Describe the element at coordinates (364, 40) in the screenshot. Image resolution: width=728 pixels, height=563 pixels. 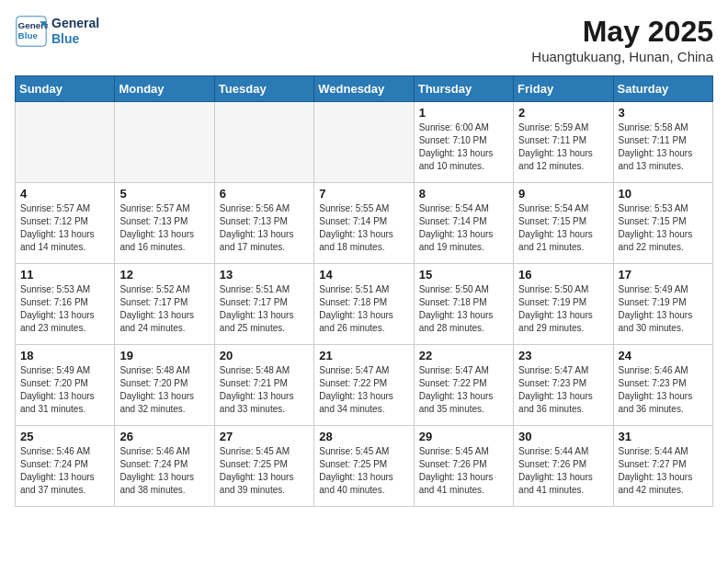
I see `page-header: General Blue General Blue May 2025 Huang…` at that location.